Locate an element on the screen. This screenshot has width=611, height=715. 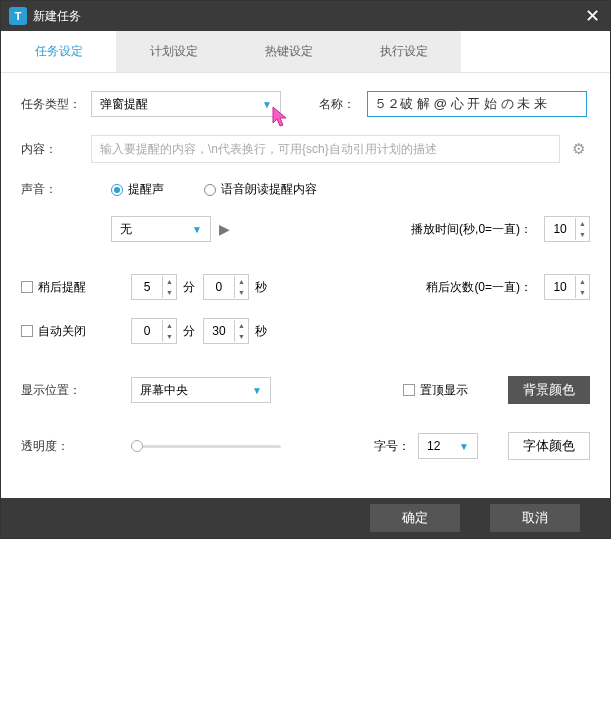
titlebar: T 新建任务 ✕ is located at coordinates (306, 16).